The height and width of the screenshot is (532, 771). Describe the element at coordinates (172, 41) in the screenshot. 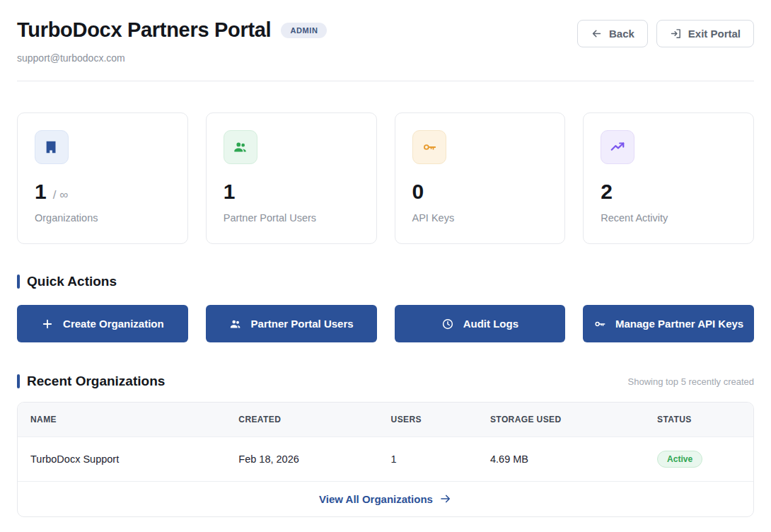

I see `header-left: TurboDocx Partners Portal ADMIN support@…` at that location.